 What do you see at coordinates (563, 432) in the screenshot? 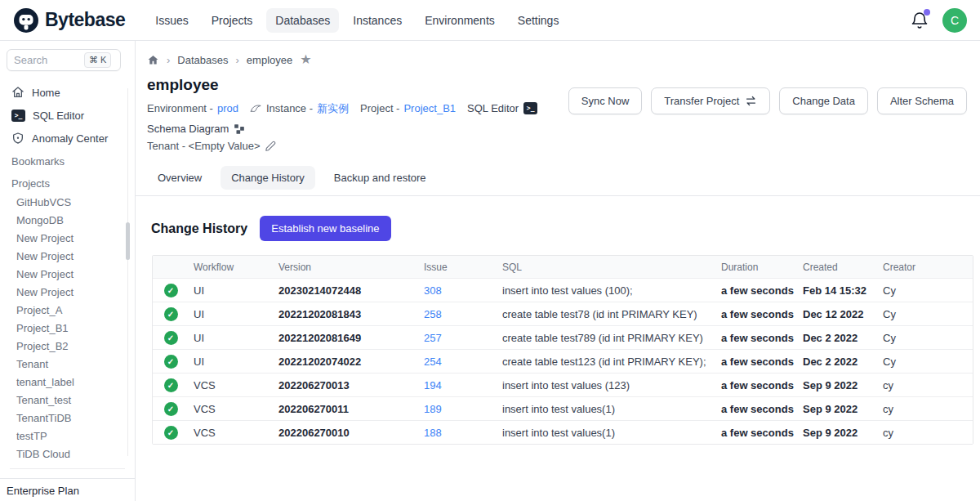
I see `table-row: ✓ VCS 202206270010 188 insert into test …` at bounding box center [563, 432].